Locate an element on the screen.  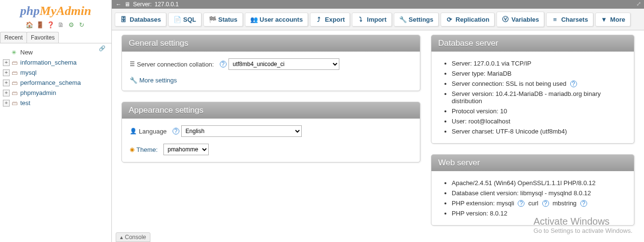
charsets-icon: ≡ is located at coordinates (555, 19).